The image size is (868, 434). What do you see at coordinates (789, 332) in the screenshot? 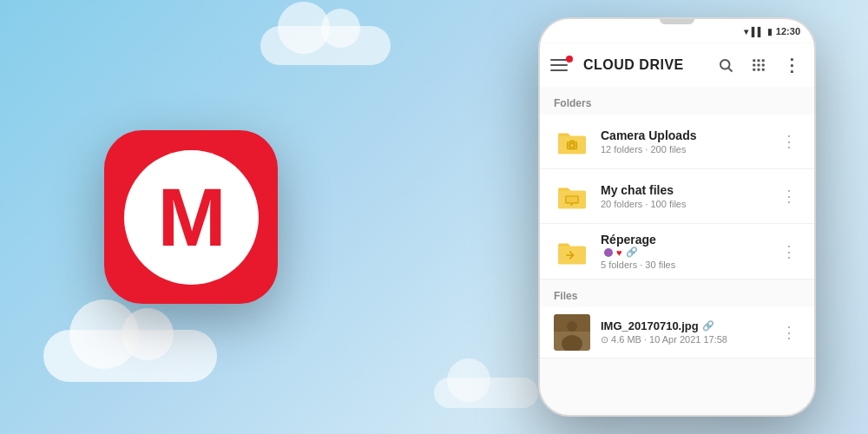
I see `file-img-more: ⋮` at bounding box center [789, 332].